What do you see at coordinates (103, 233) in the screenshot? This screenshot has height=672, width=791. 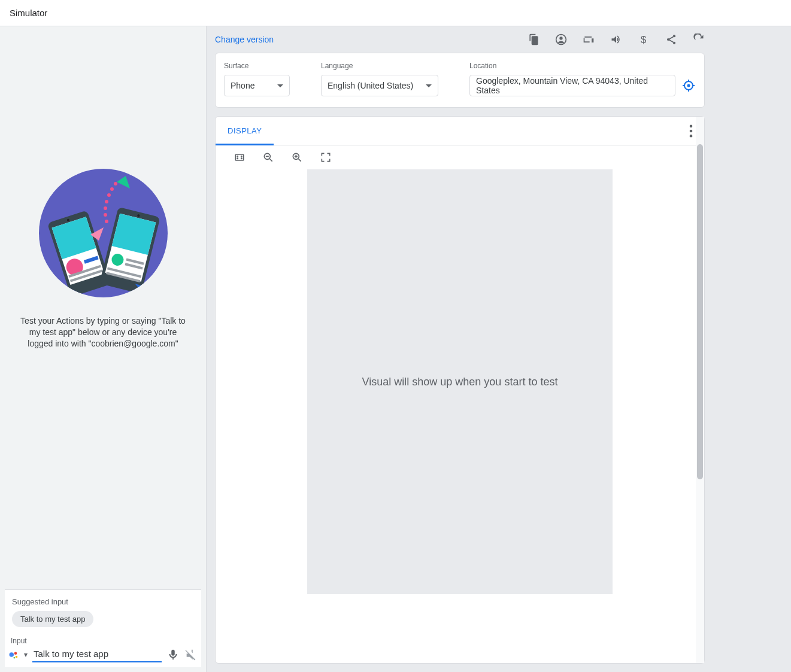 I see `onboarding-illustration` at bounding box center [103, 233].